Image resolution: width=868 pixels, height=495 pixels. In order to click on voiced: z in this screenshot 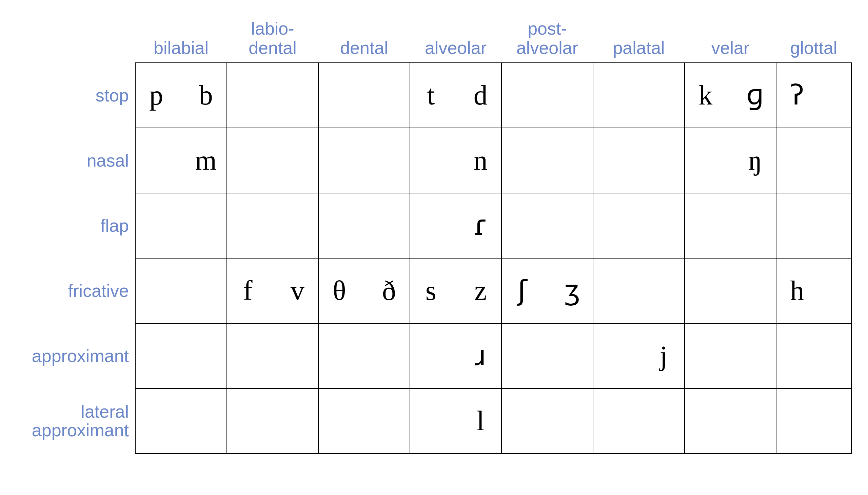, I will do `click(480, 291)`.